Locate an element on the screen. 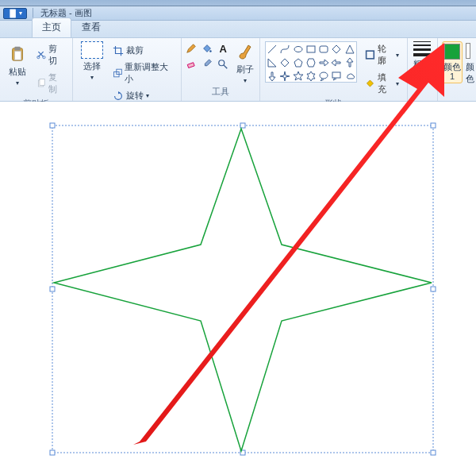 This screenshot has width=476, height=459. fill-tool is located at coordinates (207, 48).